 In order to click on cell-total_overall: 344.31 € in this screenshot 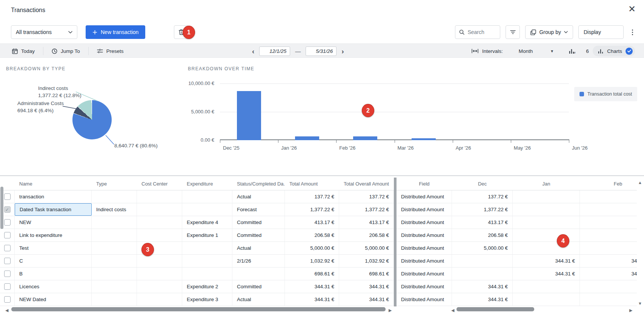, I will do `click(367, 299)`.